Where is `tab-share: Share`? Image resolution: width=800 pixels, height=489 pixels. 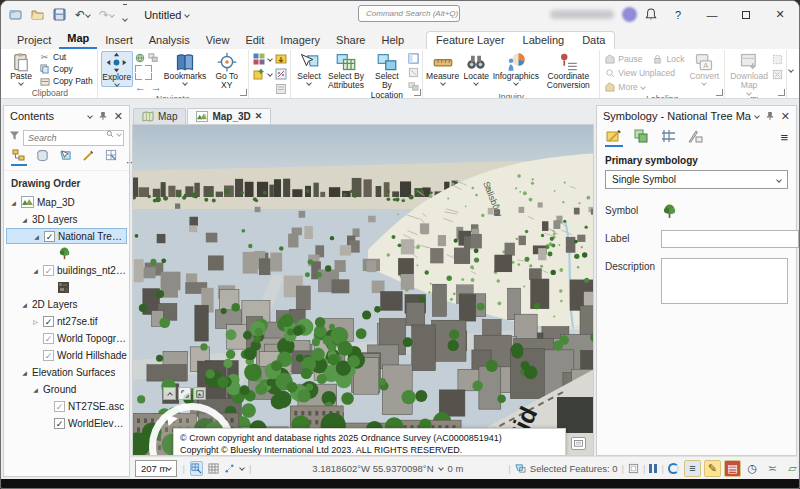
tab-share: Share is located at coordinates (350, 40).